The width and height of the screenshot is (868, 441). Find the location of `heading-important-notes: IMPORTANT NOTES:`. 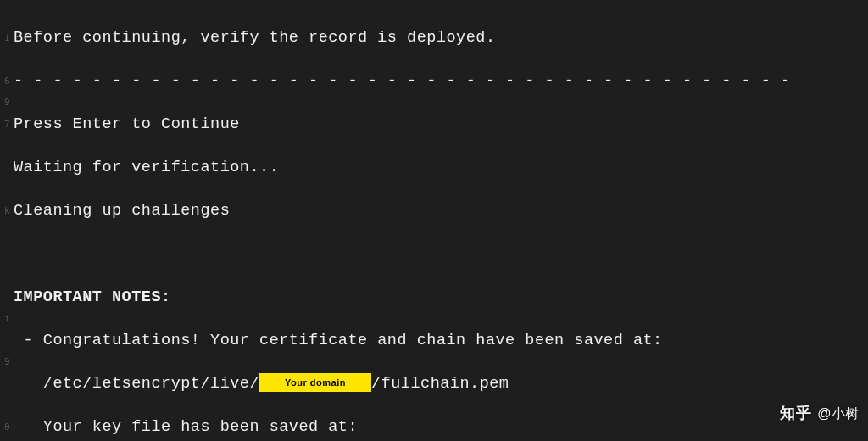

heading-important-notes: IMPORTANT NOTES: is located at coordinates (437, 298).